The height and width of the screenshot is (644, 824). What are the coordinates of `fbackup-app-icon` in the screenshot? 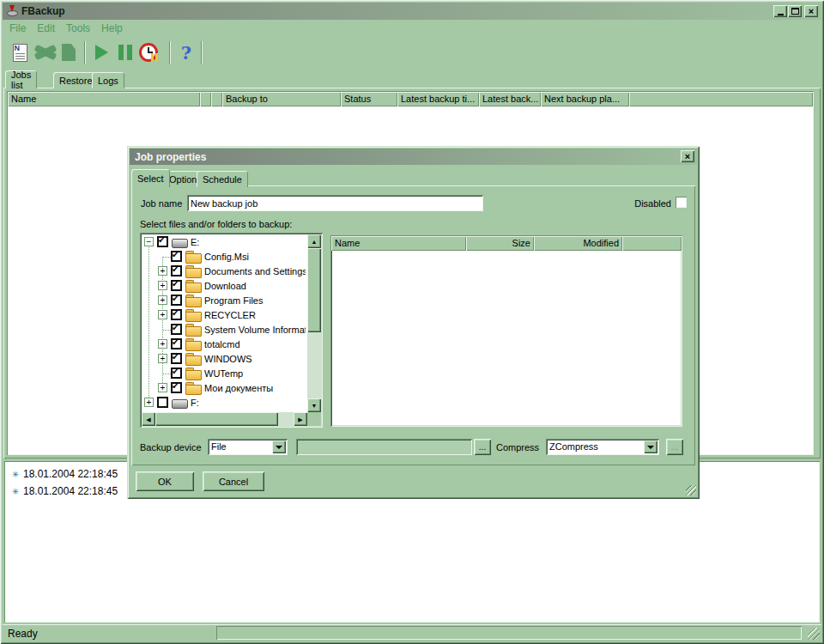 It's located at (12, 11).